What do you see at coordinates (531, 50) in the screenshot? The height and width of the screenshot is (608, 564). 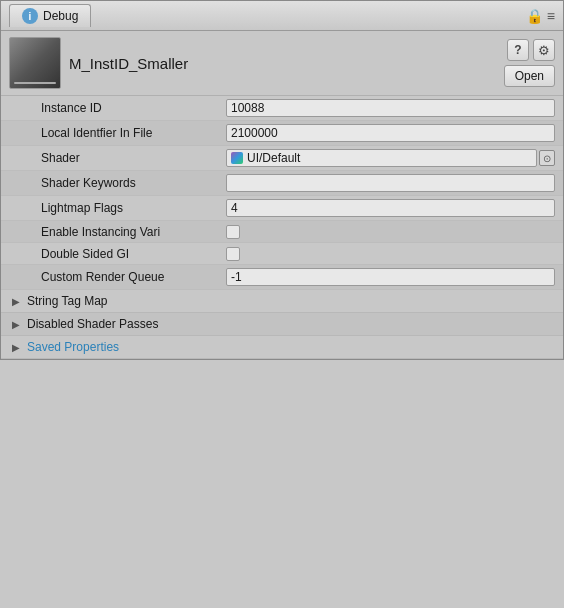 I see `icon-row: ? ⚙` at bounding box center [531, 50].